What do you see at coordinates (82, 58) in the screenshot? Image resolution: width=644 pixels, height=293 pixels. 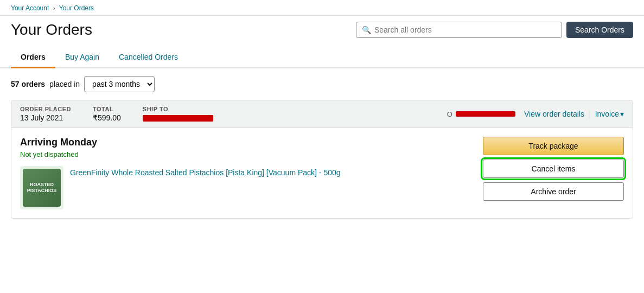 I see `tab-buy-again: Buy Again` at bounding box center [82, 58].